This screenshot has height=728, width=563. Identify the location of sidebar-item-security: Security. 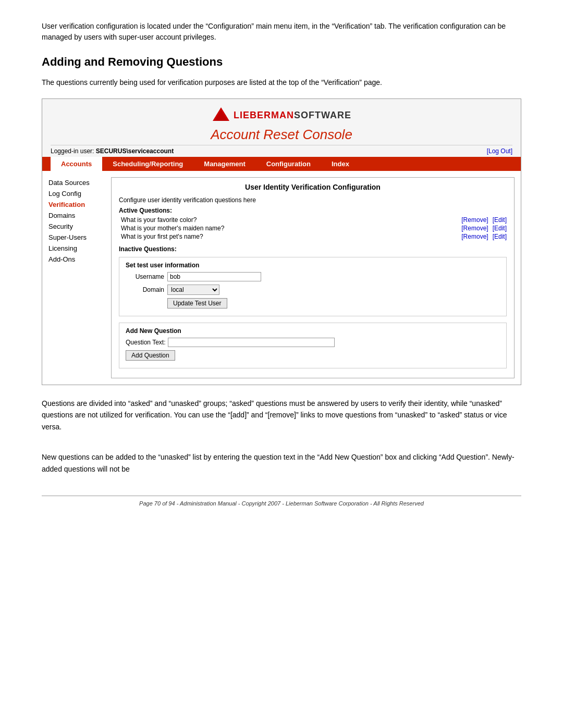
(78, 226).